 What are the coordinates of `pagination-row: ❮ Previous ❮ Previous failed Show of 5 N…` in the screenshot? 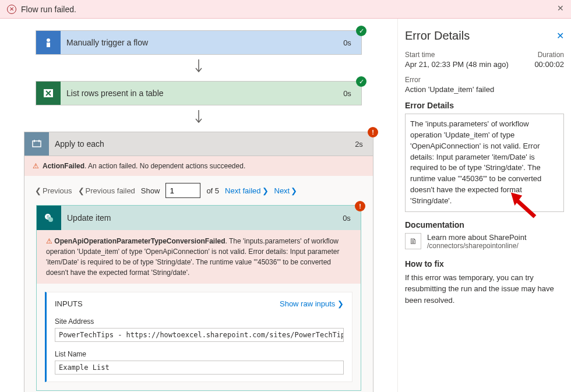 It's located at (199, 190).